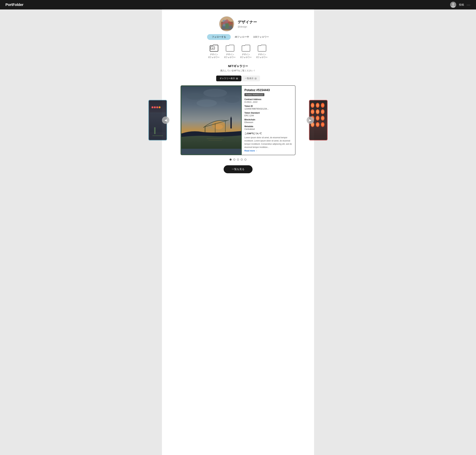 This screenshot has width=476, height=455. Describe the element at coordinates (469, 5) in the screenshot. I see `more-icon: ···` at that location.